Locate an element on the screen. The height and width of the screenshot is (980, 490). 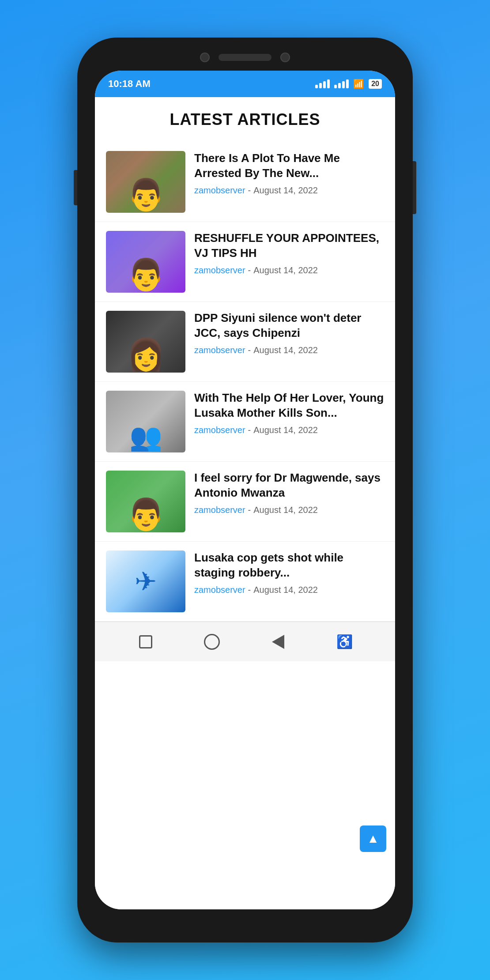
back-icon is located at coordinates (278, 642).